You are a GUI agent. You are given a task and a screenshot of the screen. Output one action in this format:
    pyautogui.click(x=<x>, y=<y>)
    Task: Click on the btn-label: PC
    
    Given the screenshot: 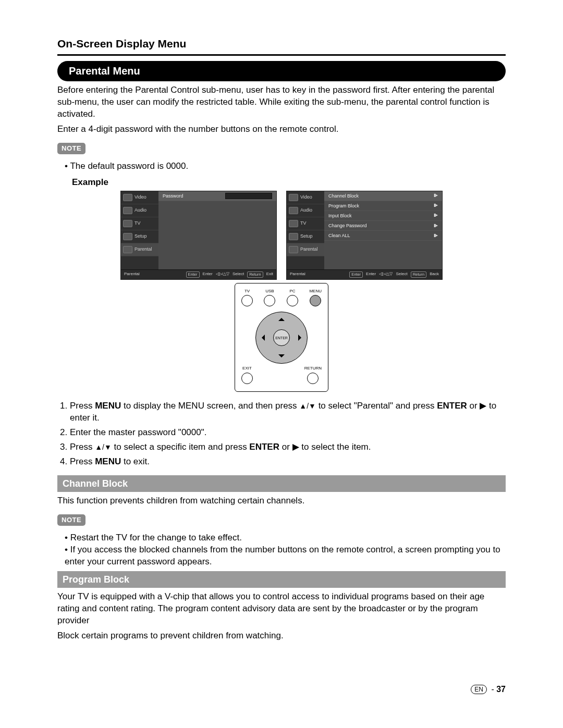 What is the action you would take?
    pyautogui.click(x=292, y=292)
    